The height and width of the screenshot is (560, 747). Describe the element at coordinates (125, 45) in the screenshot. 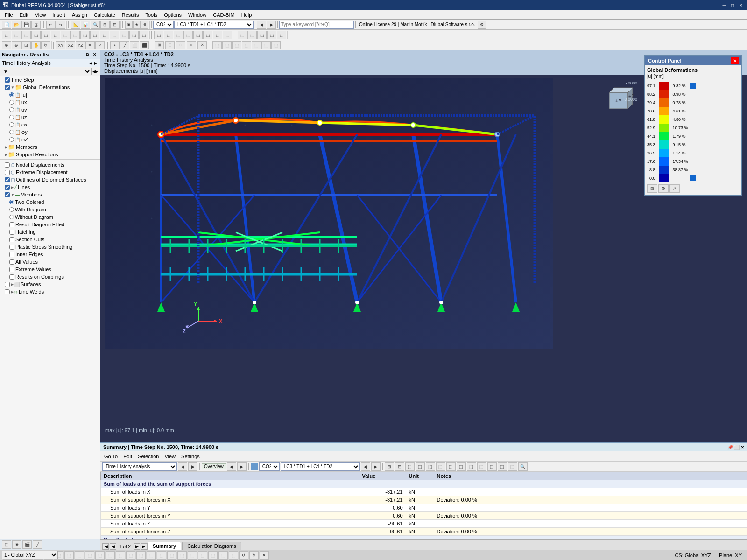

I see `tb-line: ╱` at that location.